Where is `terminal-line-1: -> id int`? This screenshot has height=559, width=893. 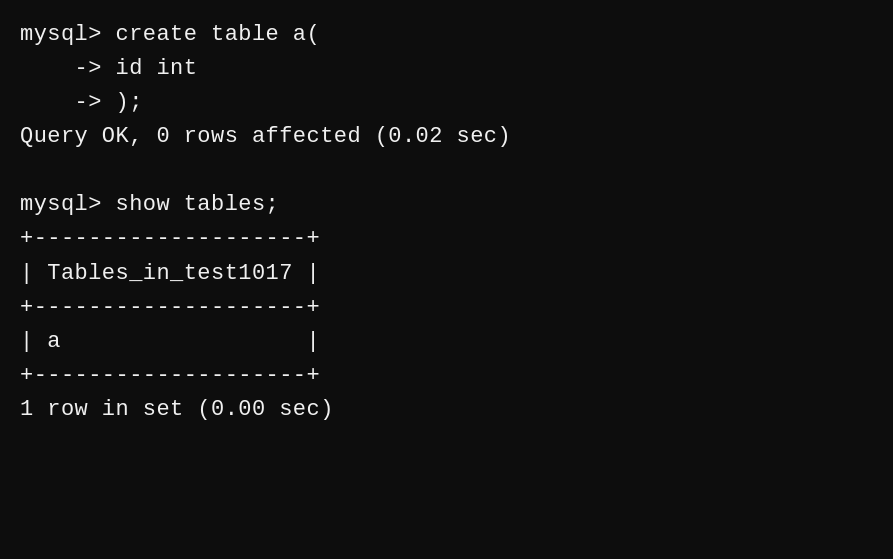
terminal-line-1: -> id int is located at coordinates (446, 69).